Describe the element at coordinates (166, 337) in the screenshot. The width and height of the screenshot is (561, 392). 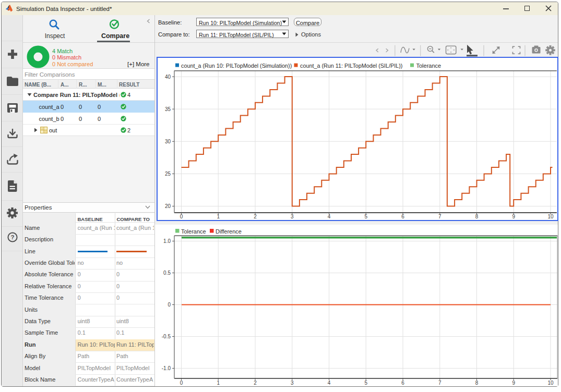
I see `svg-text: -0.5` at that location.